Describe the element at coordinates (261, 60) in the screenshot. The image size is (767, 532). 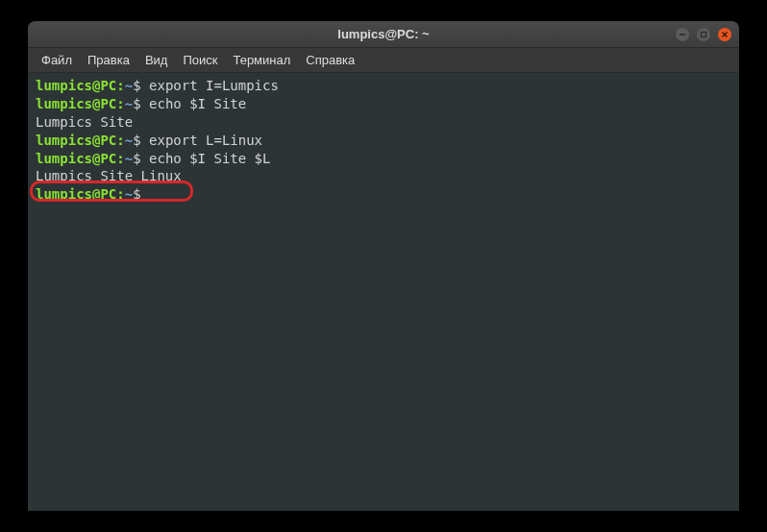
I see `menu-terminal: Терминал` at that location.